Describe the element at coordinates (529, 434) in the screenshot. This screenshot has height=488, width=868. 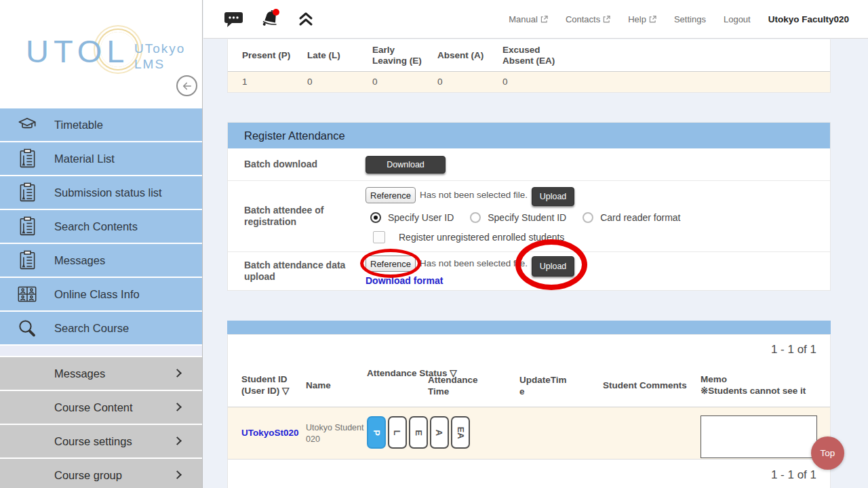
I see `table-row: UTokyoSt020 Utokyo Student020 P L E A EA` at that location.